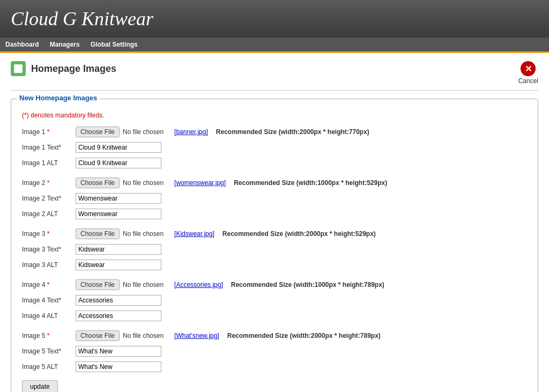 This screenshot has width=549, height=392. What do you see at coordinates (49, 147) in the screenshot?
I see `image-1-text-label: Image 1 Text*` at bounding box center [49, 147].